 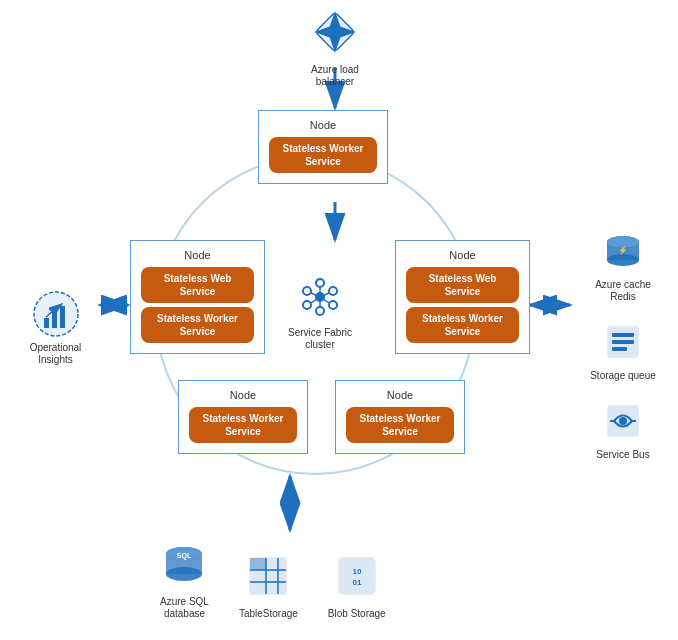 What do you see at coordinates (623, 455) in the screenshot?
I see `service-bus-label: Service Bus` at bounding box center [623, 455].